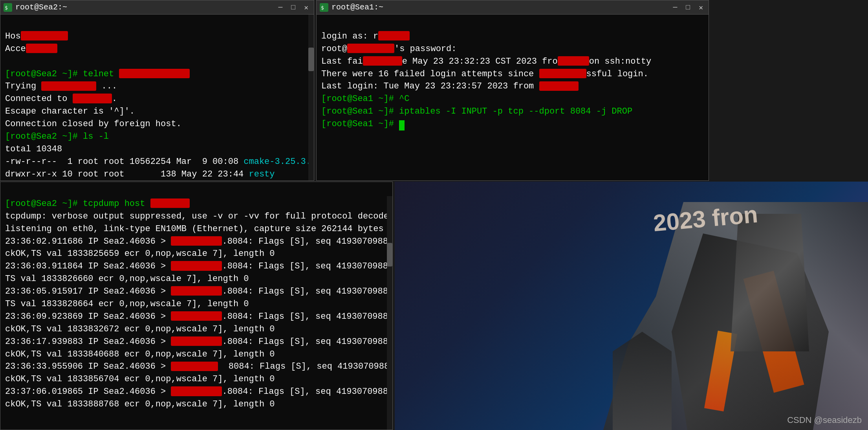 This screenshot has width=868, height=430. What do you see at coordinates (57, 137) in the screenshot?
I see `line-ls: [root@Sea2 ~]# ls -l` at bounding box center [57, 137].